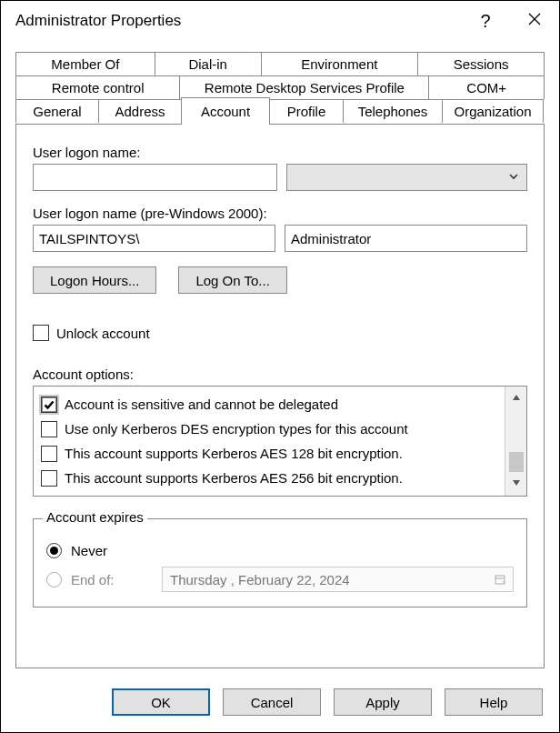 The image size is (560, 733). Describe the element at coordinates (280, 213) in the screenshot. I see `logon-pre2000-label: User logon name (pre-Windows 2000):` at that location.